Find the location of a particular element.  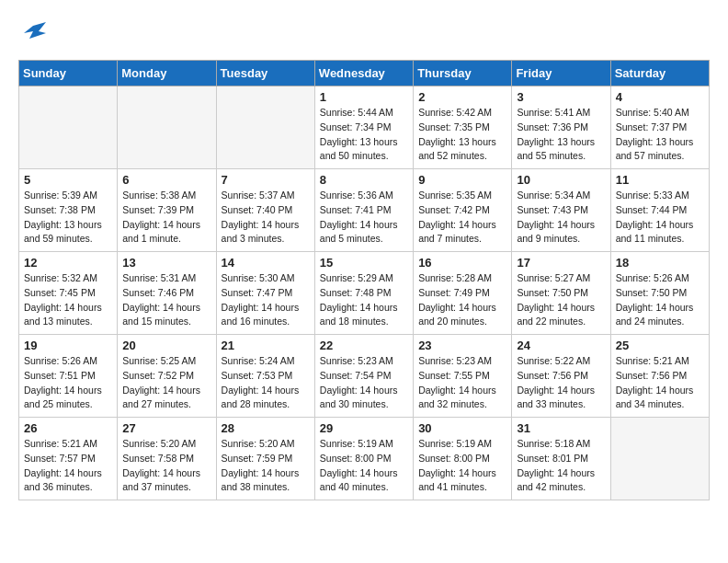

day-info: Sunrise: 5:35 AM Sunset: 7:42 PM Dayligh… is located at coordinates (462, 217).